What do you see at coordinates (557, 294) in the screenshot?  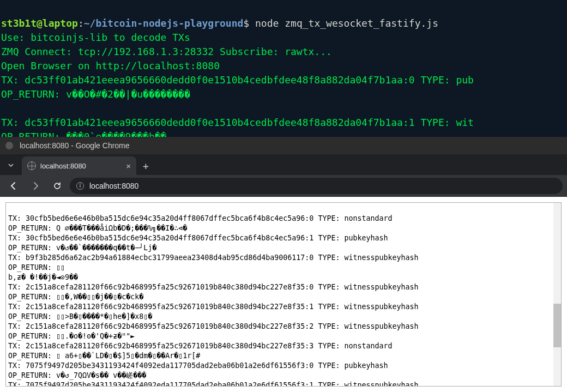 I see `scrollbar-track` at bounding box center [557, 294].